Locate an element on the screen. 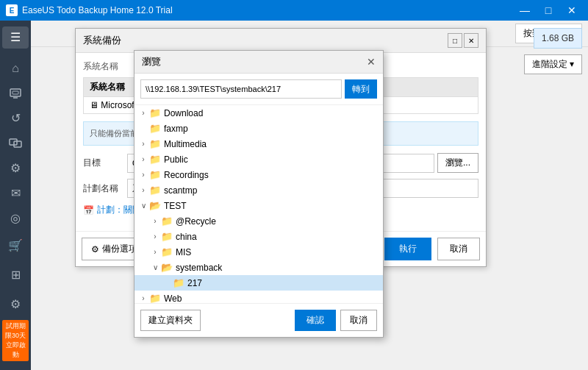  app-icon: E is located at coordinates (12, 10).